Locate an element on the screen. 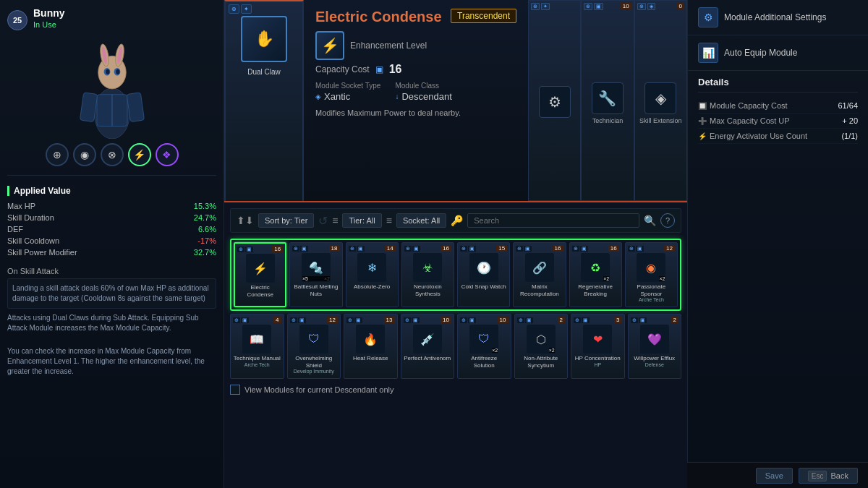  module-card-row1: ⊕ ▣ 16 ⚡ Electric Condense is located at coordinates (260, 275).